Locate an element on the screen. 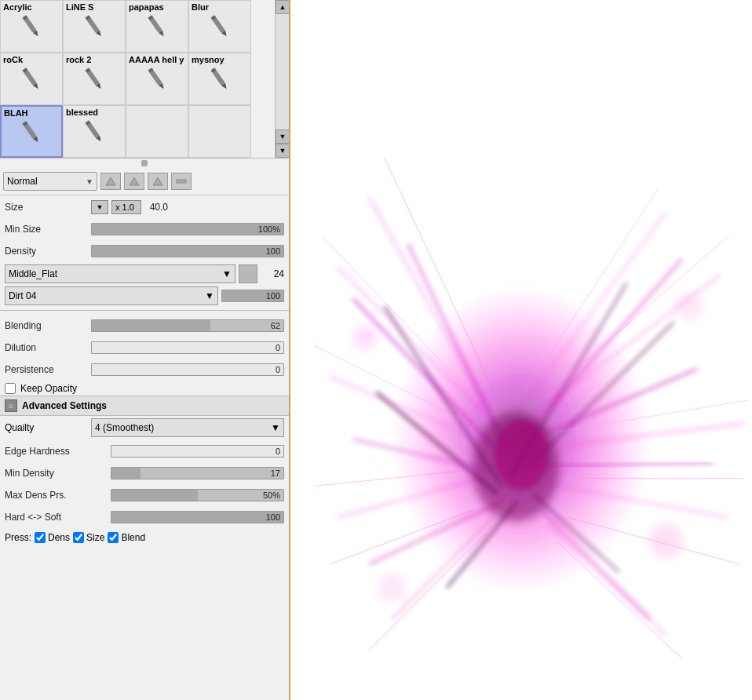  brush-cell-label-7: mysnoy is located at coordinates (208, 60).